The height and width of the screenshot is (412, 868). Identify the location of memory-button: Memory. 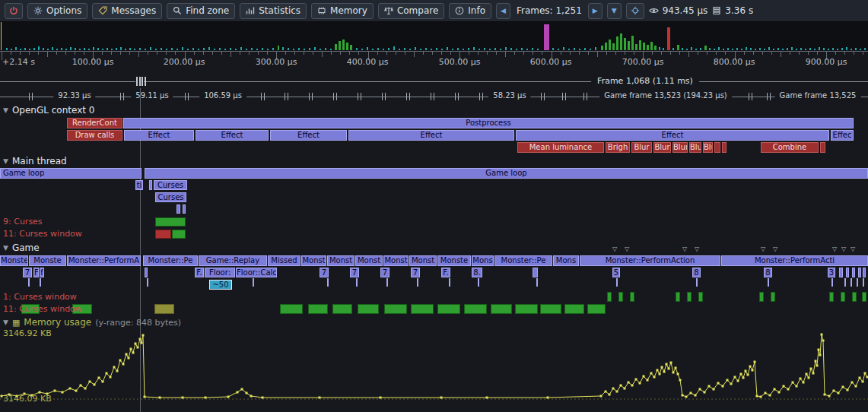
(342, 11).